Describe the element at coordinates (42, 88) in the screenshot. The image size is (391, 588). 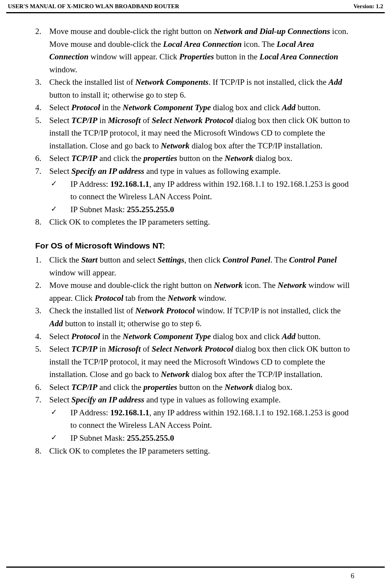
I see `list-number: 3.` at that location.